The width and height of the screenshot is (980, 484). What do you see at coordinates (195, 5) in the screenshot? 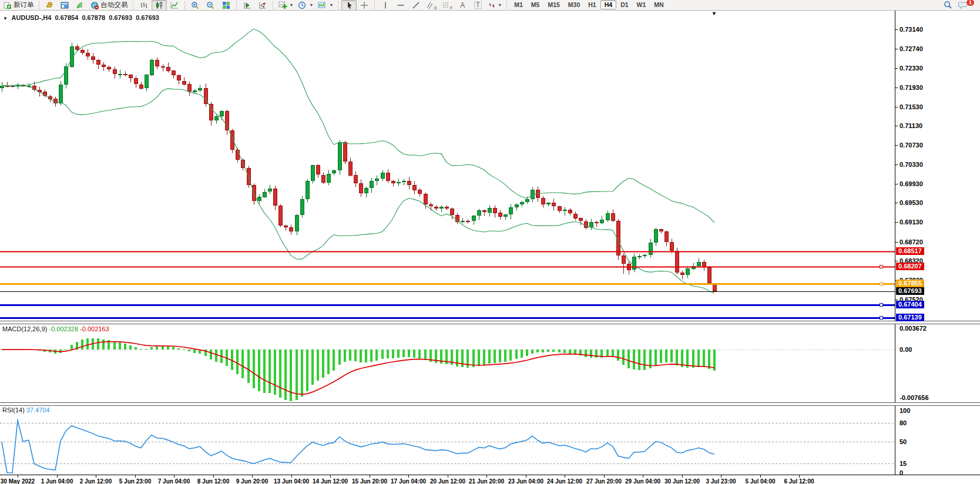
I see `zoom-in-icon` at bounding box center [195, 5].